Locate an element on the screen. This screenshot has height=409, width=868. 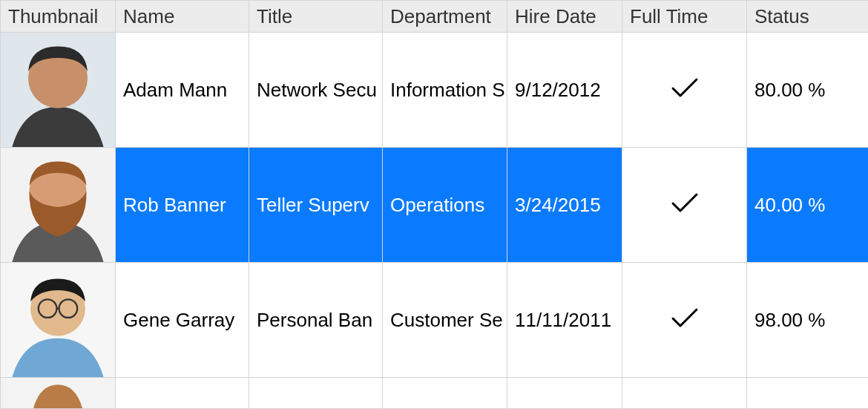
cell-status: 80.00 % is located at coordinates (808, 91).